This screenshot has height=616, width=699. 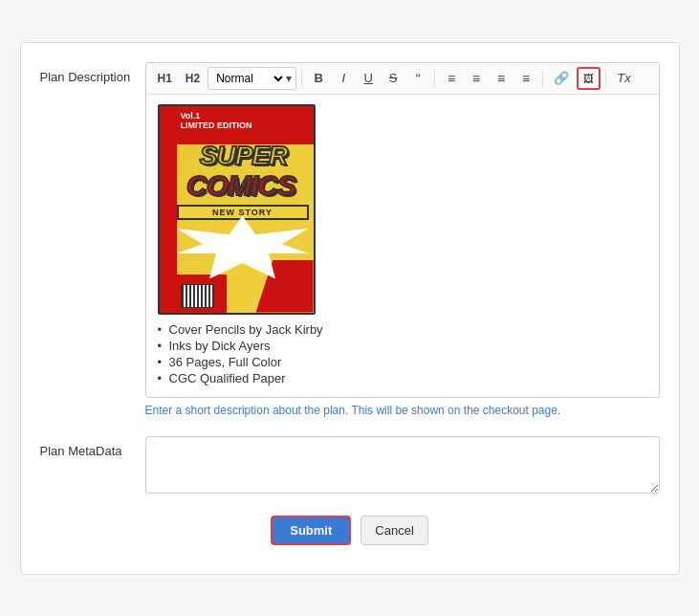 What do you see at coordinates (164, 78) in the screenshot?
I see `h1-button: H1` at bounding box center [164, 78].